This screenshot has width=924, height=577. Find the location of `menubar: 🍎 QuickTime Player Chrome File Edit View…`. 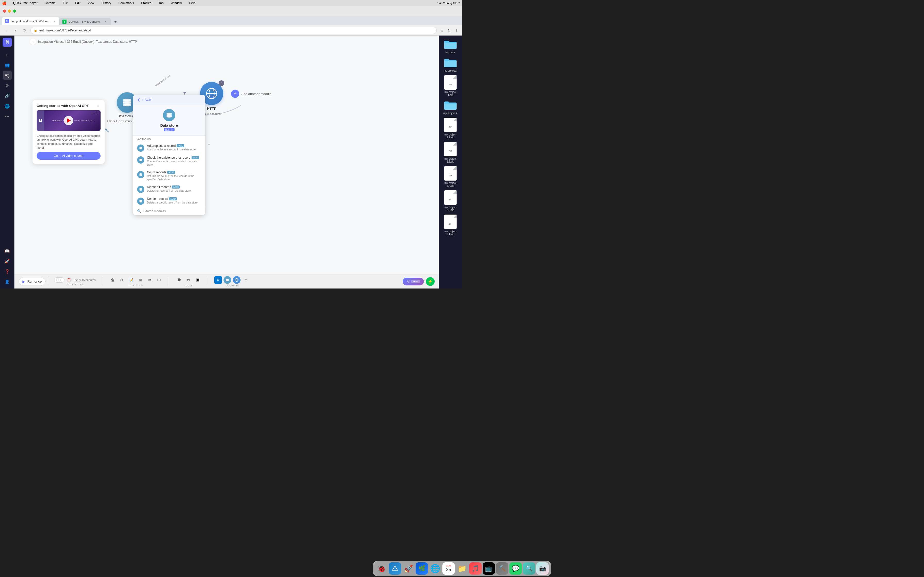

menubar: 🍎 QuickTime Player Chrome File Edit View… is located at coordinates (231, 3).